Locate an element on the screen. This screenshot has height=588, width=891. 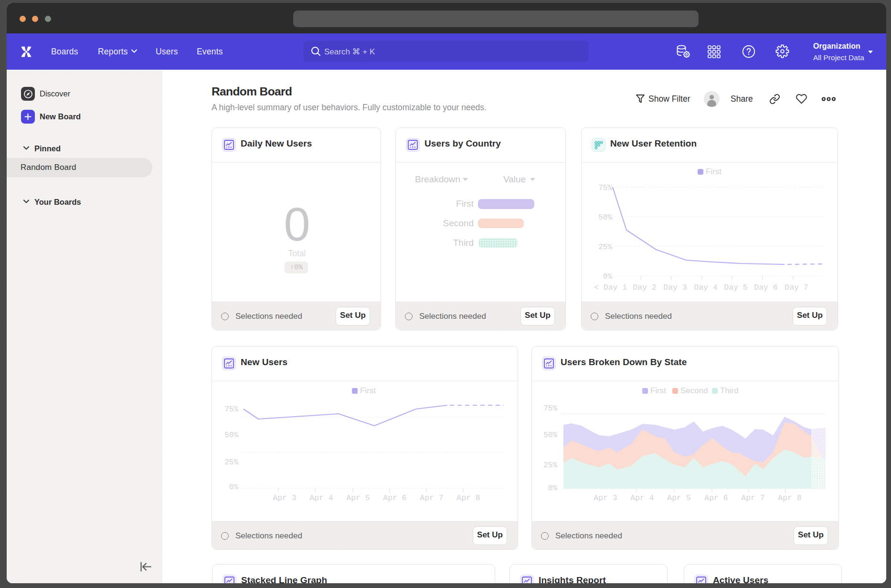
svg-text: Day 4 is located at coordinates (706, 287).